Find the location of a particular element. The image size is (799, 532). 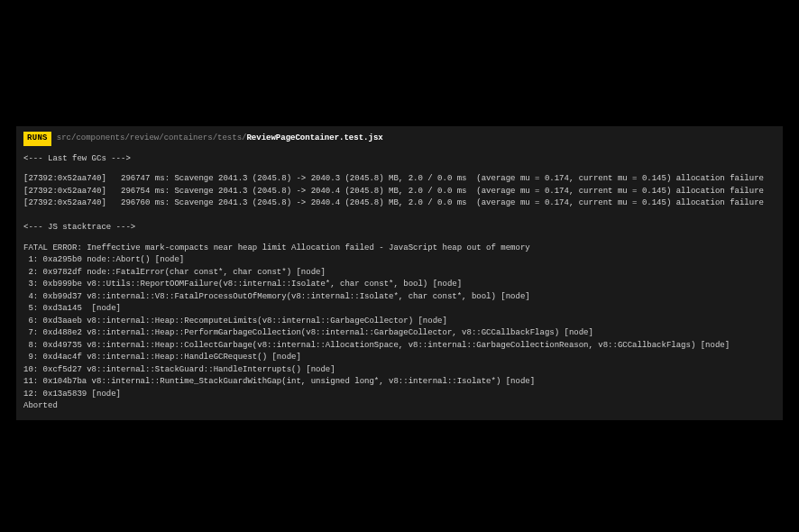

gc-log-line: [27392:0x52aa740] 296747 ms: Scavenge 20… is located at coordinates (400, 179).